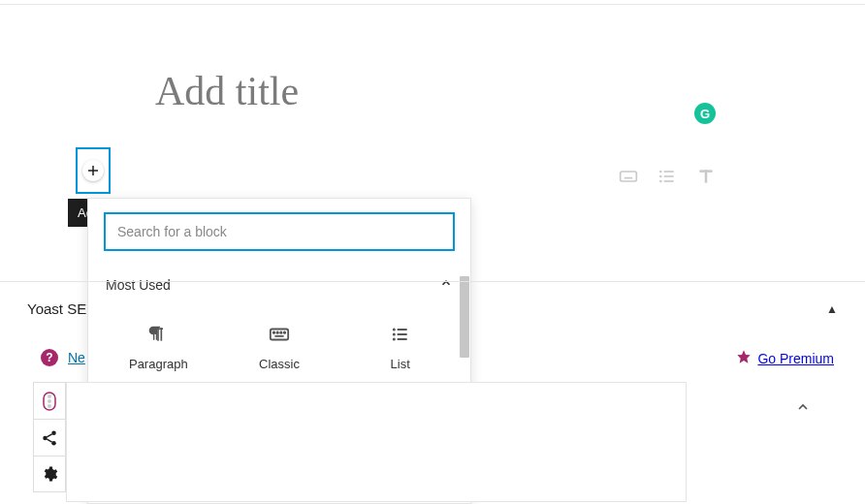 Image resolution: width=865 pixels, height=504 pixels. I want to click on title-placeholder: Add title, so click(227, 91).